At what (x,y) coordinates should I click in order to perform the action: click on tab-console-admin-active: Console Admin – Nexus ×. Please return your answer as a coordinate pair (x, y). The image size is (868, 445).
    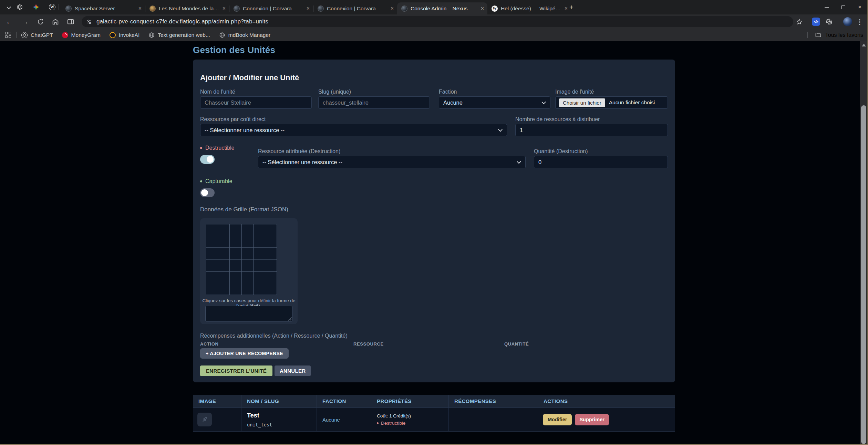
    Looking at the image, I should click on (442, 8).